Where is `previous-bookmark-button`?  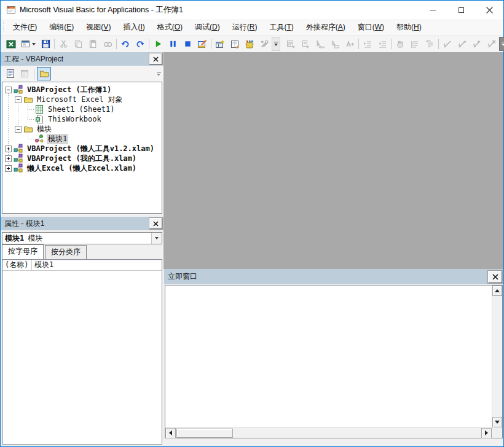 previous-bookmark-button is located at coordinates (477, 44).